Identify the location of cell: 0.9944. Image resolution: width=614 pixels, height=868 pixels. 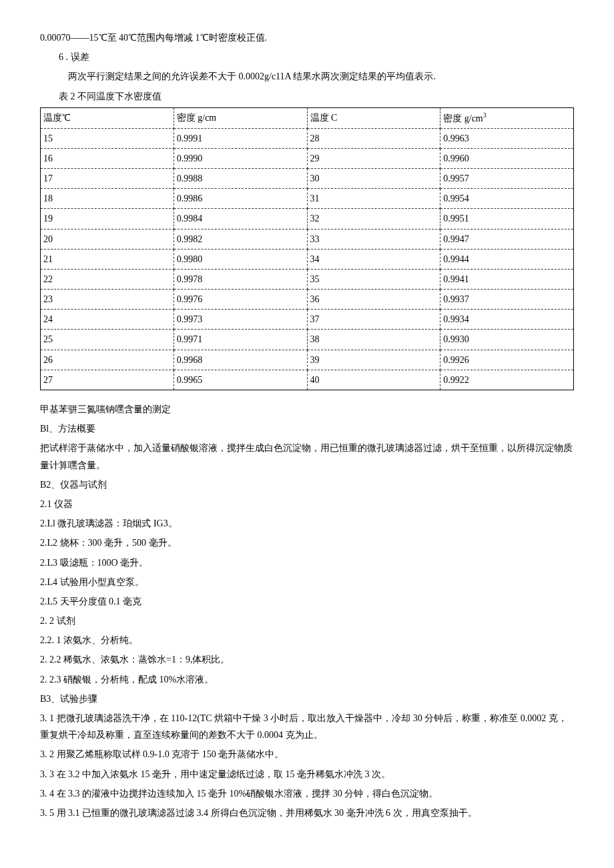
(507, 259).